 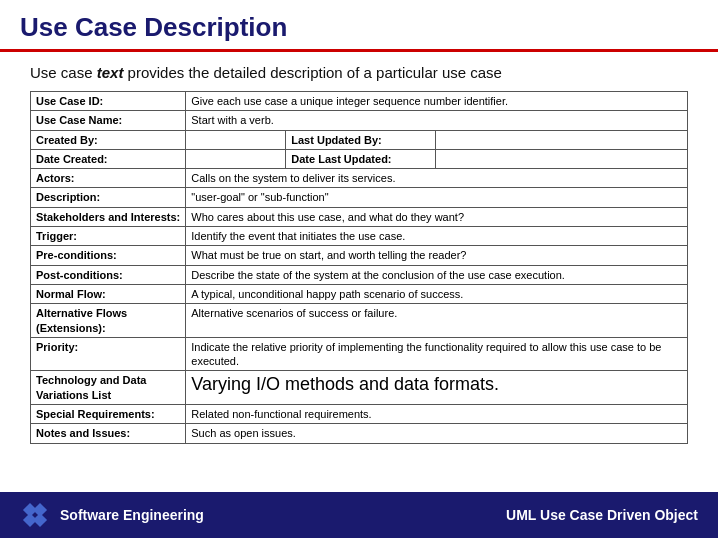 I want to click on table-row: Use Case Name: Start with a verb., so click(x=360, y=120).